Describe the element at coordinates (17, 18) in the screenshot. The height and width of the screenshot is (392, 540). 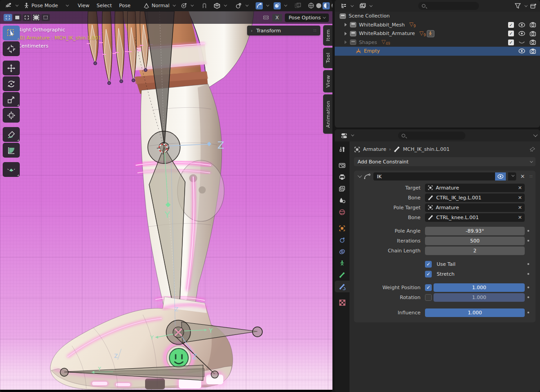
I see `select-mode-extend` at that location.